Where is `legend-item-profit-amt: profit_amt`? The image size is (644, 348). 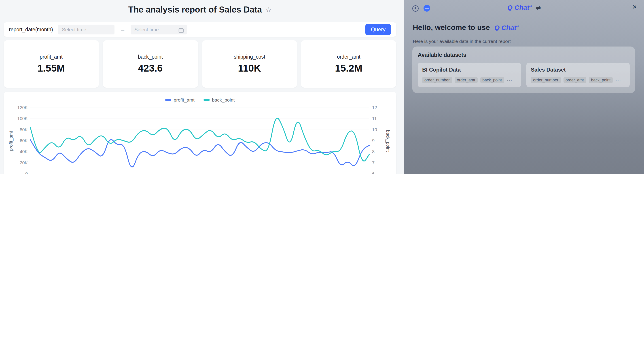 legend-item-profit-amt: profit_amt is located at coordinates (180, 100).